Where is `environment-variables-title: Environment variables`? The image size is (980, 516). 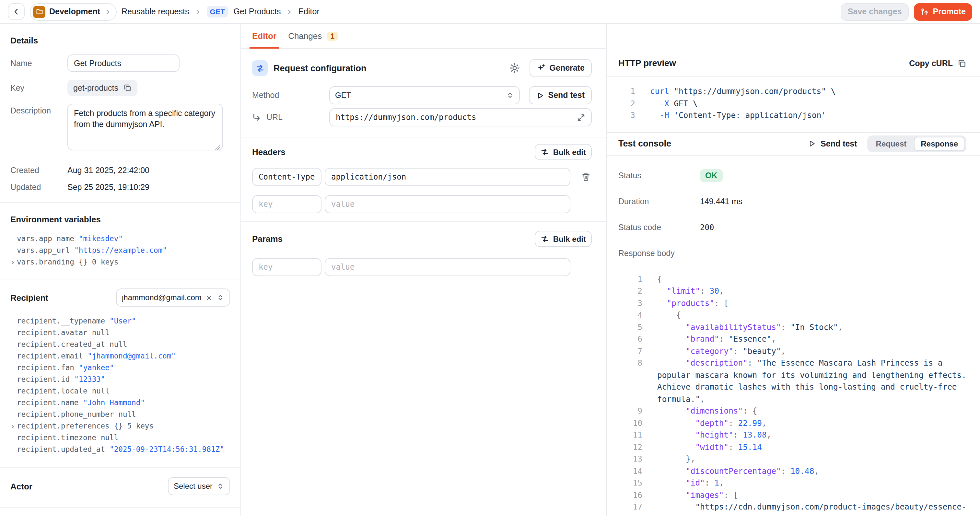
environment-variables-title: Environment variables is located at coordinates (120, 219).